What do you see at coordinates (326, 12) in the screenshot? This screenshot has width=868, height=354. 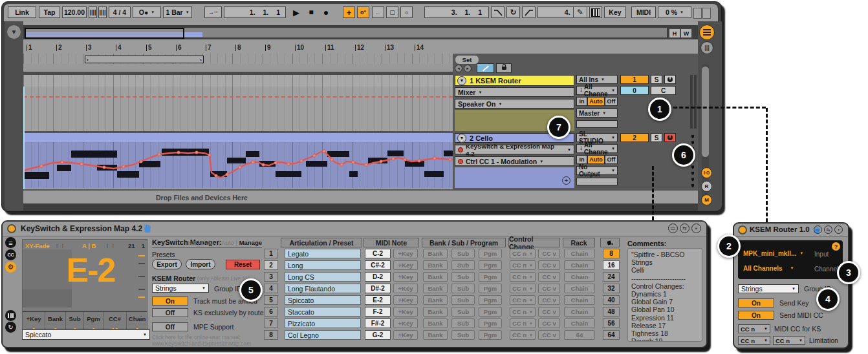 I see `record-button: ●` at bounding box center [326, 12].